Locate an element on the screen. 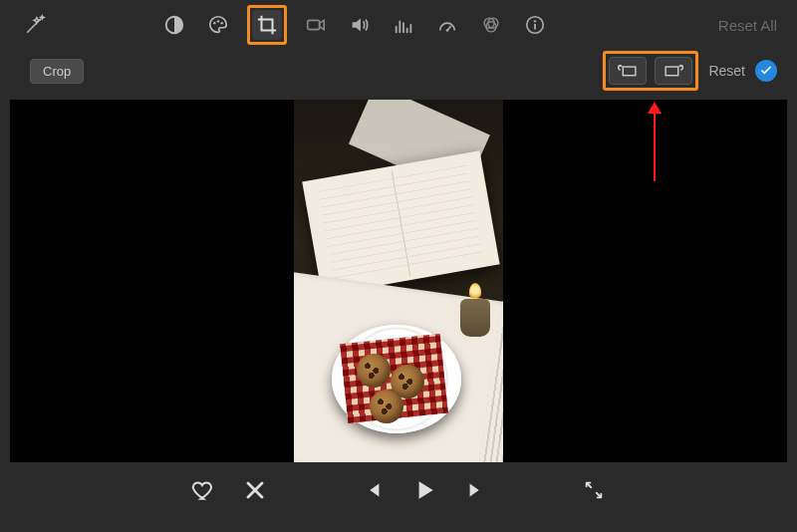 This screenshot has width=797, height=532. crop-right-controls: Reset is located at coordinates (689, 71).